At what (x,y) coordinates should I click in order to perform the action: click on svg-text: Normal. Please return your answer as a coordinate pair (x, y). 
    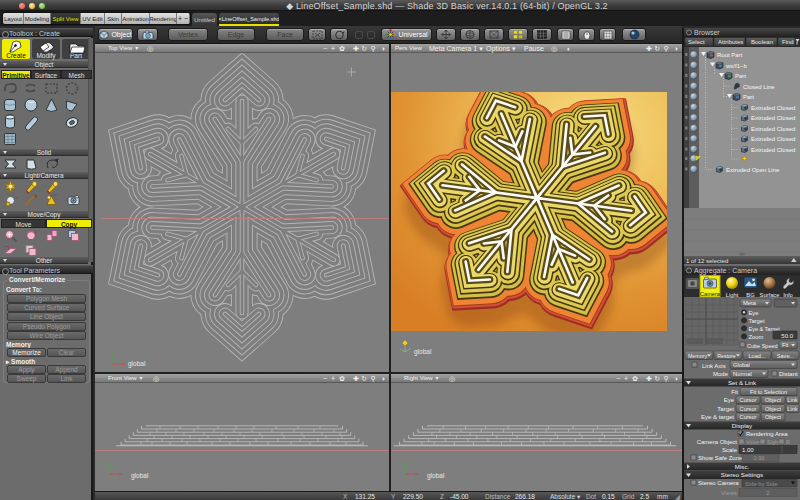
    Looking at the image, I should click on (742, 374).